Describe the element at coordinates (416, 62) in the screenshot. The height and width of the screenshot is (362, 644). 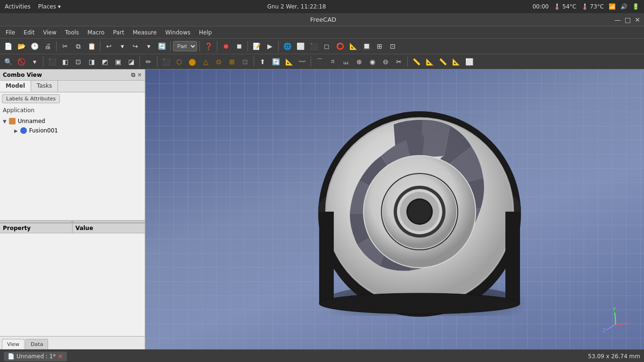
I see `measure1-button: 📏` at that location.